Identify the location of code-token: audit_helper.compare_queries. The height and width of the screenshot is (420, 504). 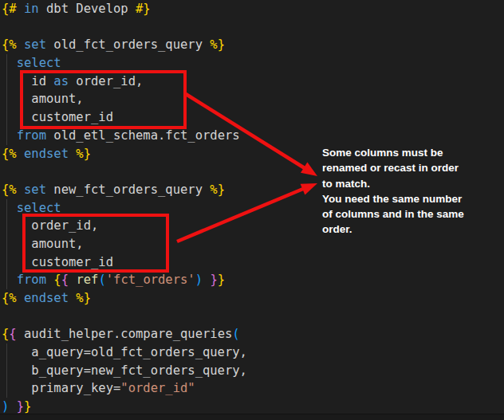
(124, 334).